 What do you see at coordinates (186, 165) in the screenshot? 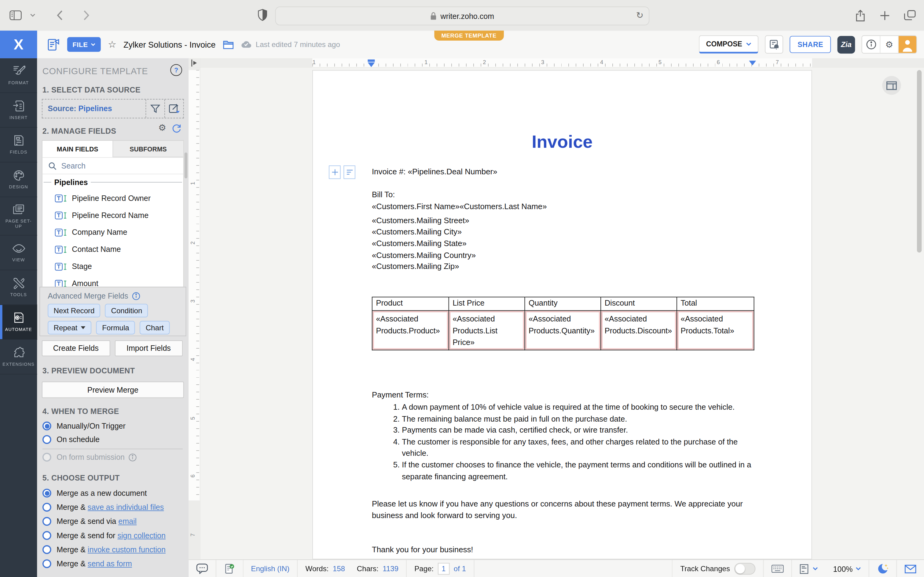
I see `fields-scrollbar` at bounding box center [186, 165].